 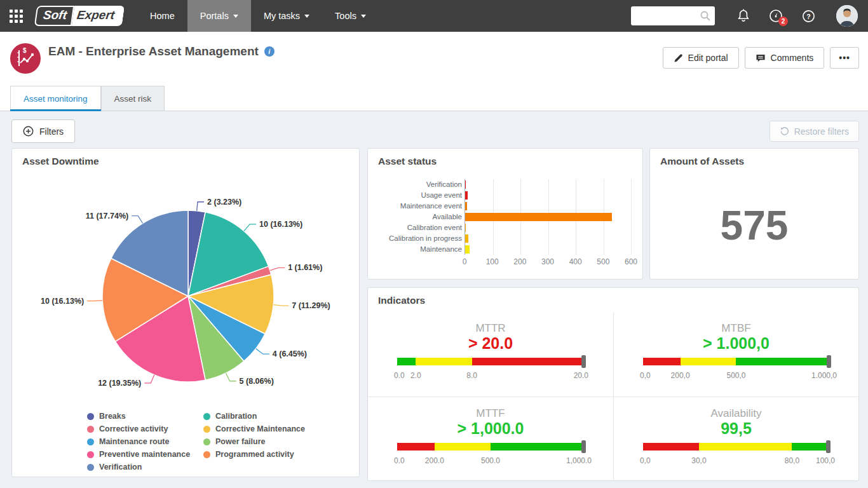 What do you see at coordinates (466, 239) in the screenshot?
I see `bar-calibration-in-progress` at bounding box center [466, 239].